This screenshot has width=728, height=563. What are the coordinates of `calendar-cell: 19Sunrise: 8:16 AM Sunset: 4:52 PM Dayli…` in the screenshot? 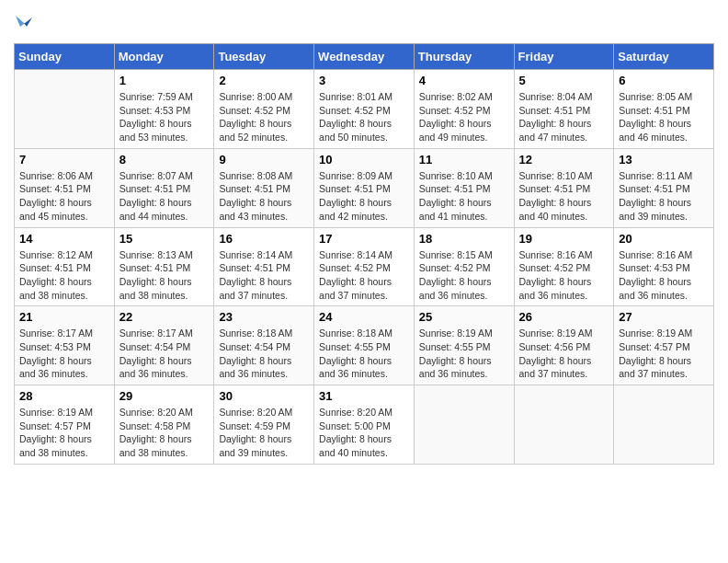 It's located at (564, 267).